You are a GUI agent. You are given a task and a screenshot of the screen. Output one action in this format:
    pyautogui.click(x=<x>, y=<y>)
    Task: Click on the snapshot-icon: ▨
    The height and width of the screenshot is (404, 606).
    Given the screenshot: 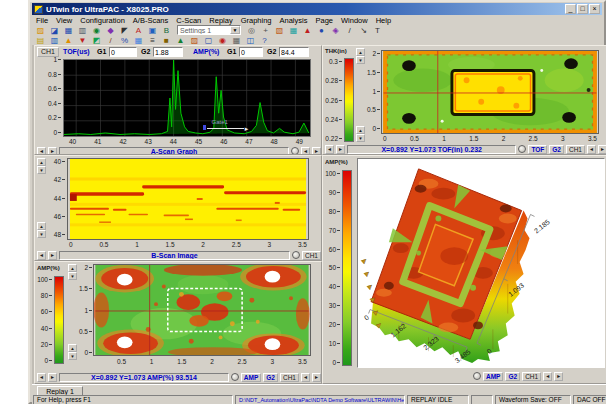 What is the action you would take?
    pyautogui.click(x=194, y=40)
    